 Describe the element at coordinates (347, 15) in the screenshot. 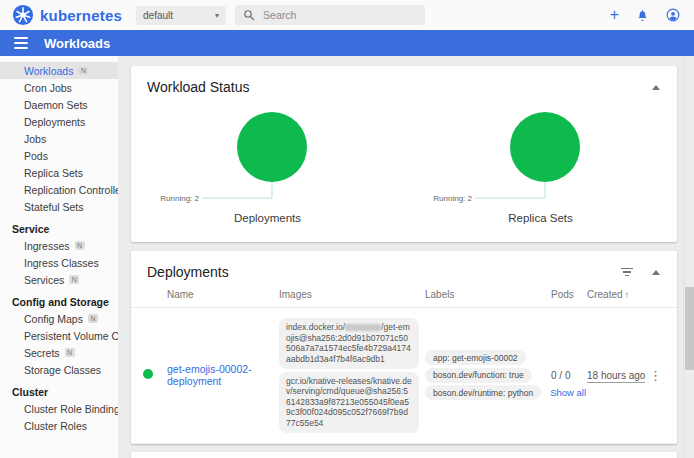

I see `topbar: kubernetes default ▾ +` at that location.